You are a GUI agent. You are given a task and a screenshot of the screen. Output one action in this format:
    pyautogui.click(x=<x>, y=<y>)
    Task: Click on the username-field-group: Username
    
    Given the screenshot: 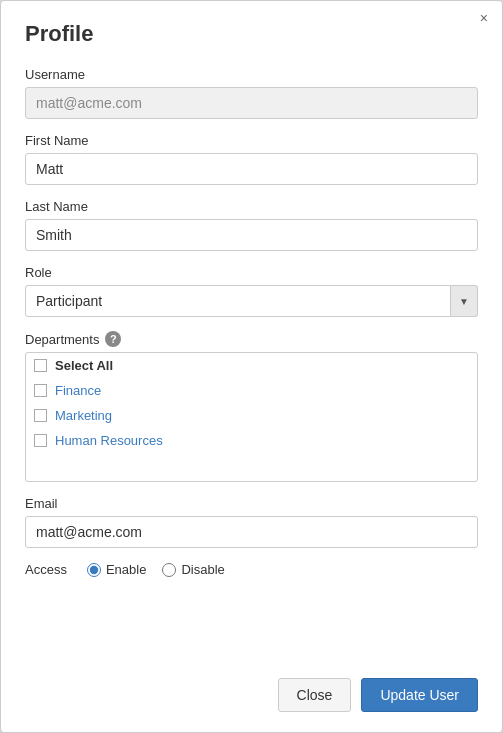 What is the action you would take?
    pyautogui.click(x=252, y=93)
    